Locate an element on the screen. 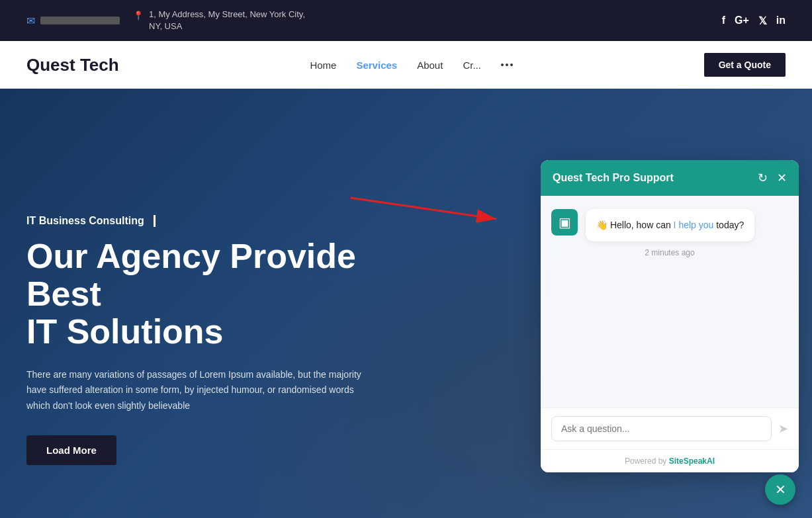  nav-hamburger is located at coordinates (507, 65).